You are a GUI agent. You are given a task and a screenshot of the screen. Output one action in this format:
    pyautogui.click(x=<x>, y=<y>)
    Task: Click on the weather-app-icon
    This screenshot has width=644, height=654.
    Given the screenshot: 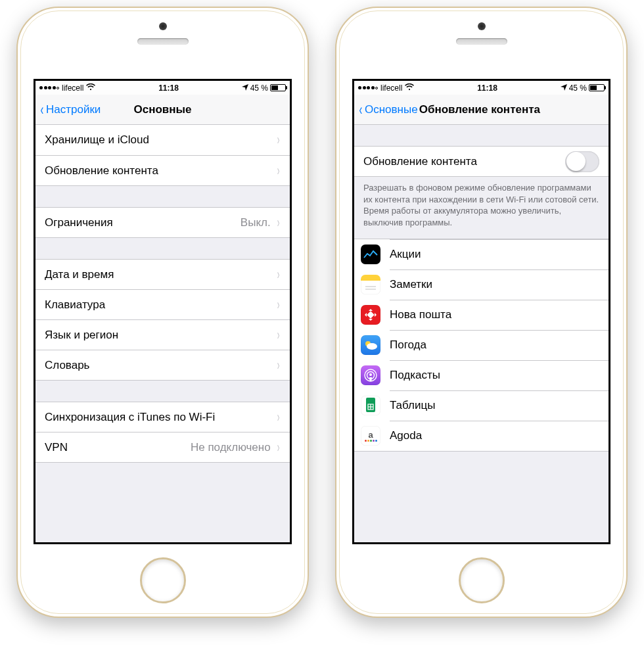 What is the action you would take?
    pyautogui.click(x=371, y=345)
    